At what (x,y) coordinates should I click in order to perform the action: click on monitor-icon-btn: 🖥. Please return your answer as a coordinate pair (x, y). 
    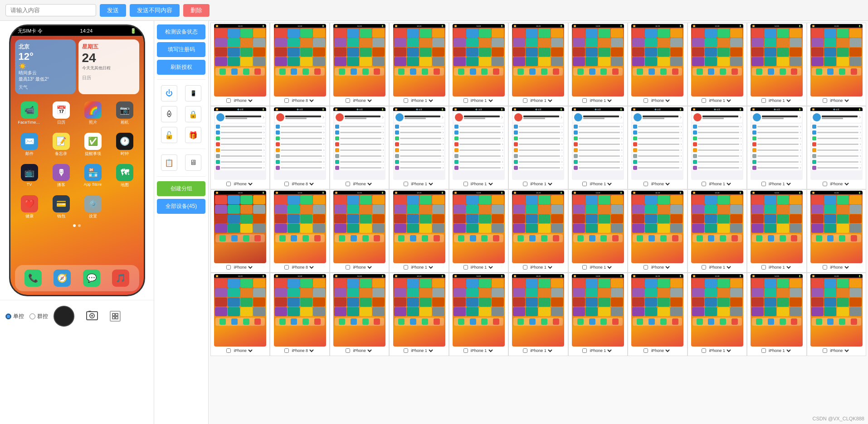
    Looking at the image, I should click on (193, 163).